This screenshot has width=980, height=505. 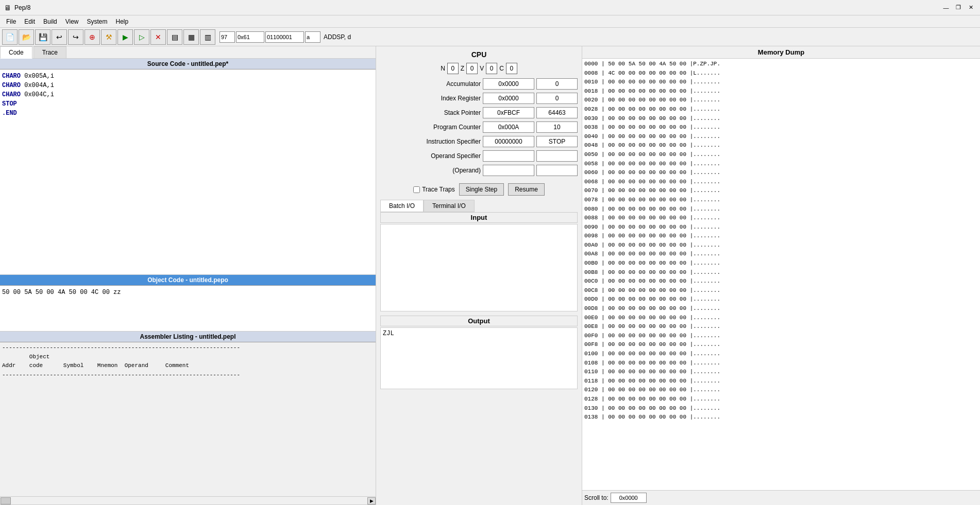 What do you see at coordinates (402, 206) in the screenshot?
I see `batch-io-tab: Batch I/O` at bounding box center [402, 206].